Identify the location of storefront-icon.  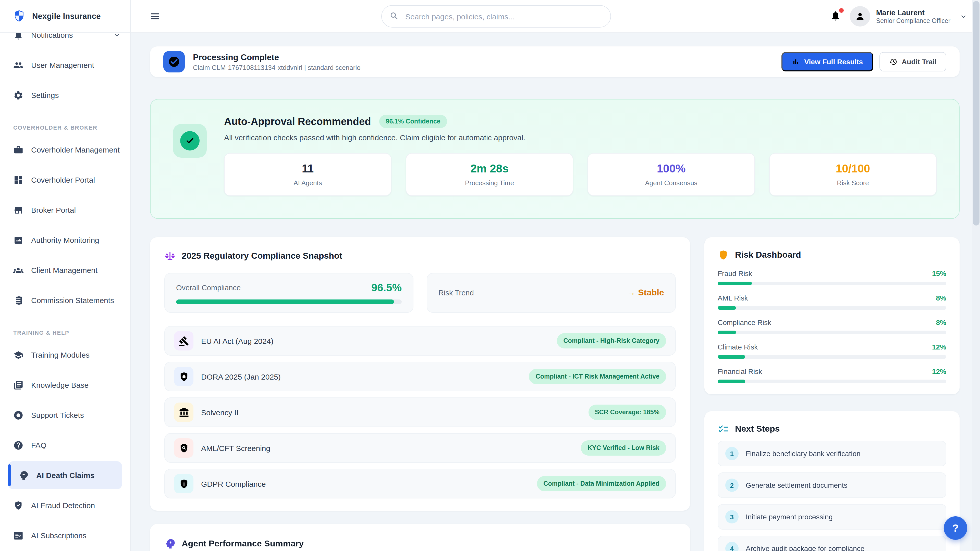
(18, 210).